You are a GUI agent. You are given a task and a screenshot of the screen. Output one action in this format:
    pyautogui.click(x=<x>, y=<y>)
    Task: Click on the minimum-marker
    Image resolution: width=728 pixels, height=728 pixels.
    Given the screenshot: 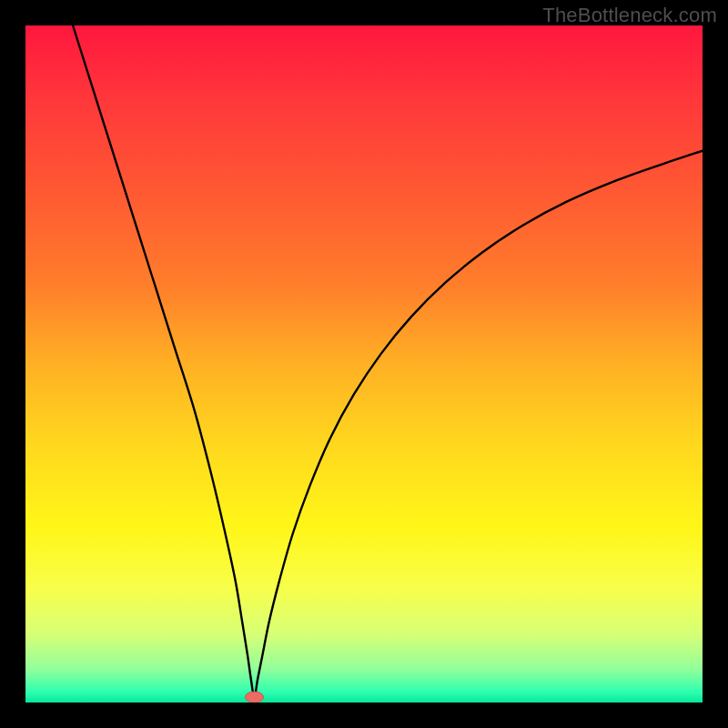 What is the action you would take?
    pyautogui.click(x=254, y=697)
    